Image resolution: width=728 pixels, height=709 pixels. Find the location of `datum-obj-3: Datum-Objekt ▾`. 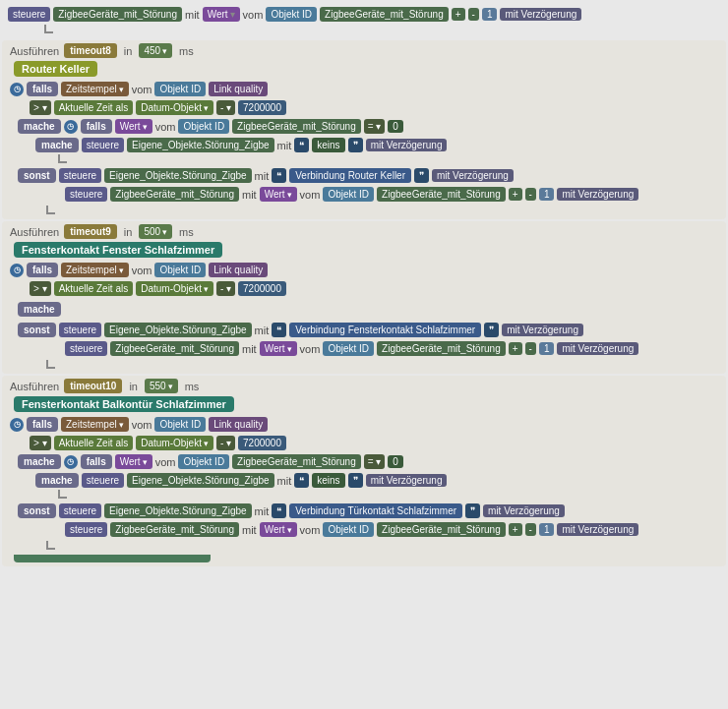

datum-obj-3: Datum-Objekt ▾ is located at coordinates (175, 443).